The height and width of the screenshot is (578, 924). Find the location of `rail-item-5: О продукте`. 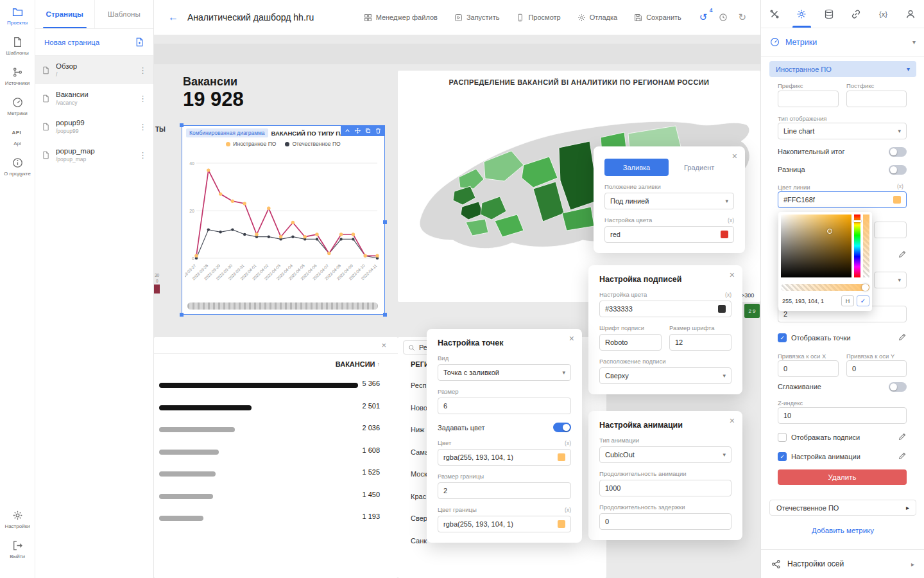

rail-item-5: О продукте is located at coordinates (18, 167).